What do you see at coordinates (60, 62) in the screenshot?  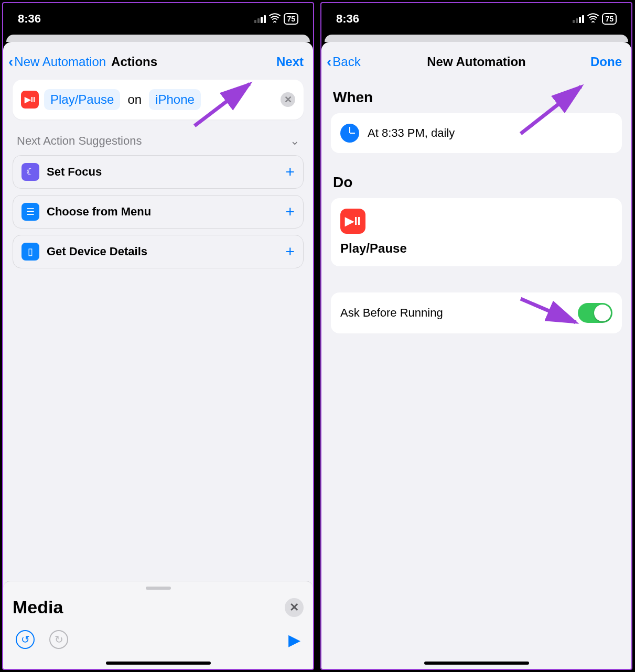 I see `nav-back-label: New Automation` at bounding box center [60, 62].